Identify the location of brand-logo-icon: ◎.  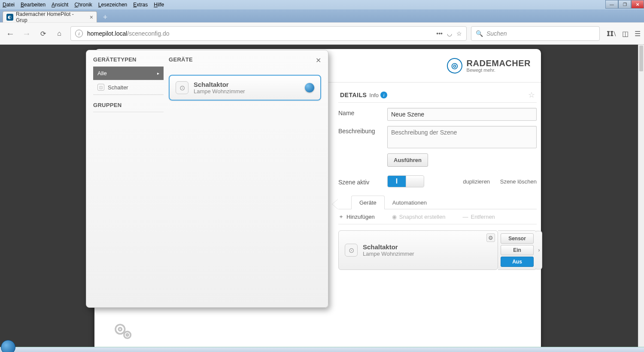
(455, 66).